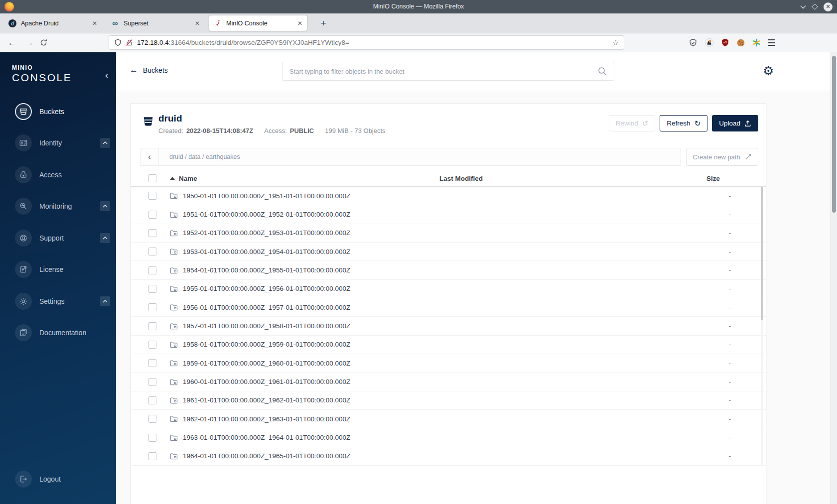 The width and height of the screenshot is (837, 504). I want to click on object-name: 1961-01-01T00:00:00.000Z_1962-01-01T00:0…, so click(267, 400).